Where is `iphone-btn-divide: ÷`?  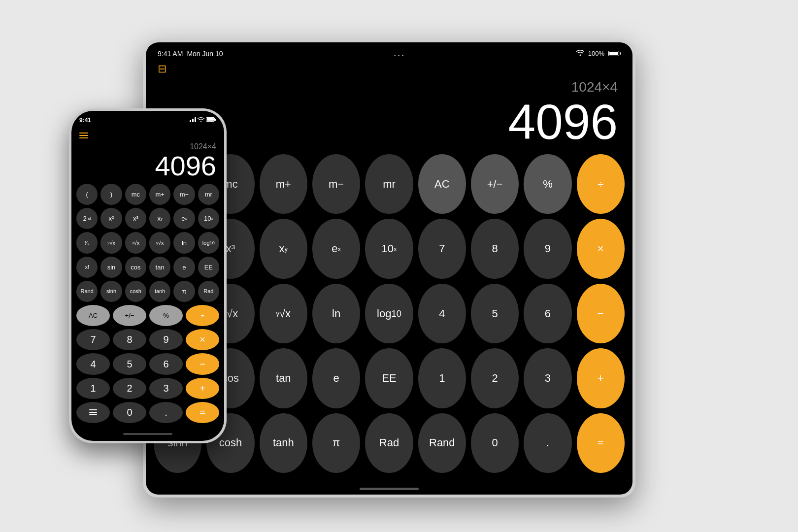 iphone-btn-divide: ÷ is located at coordinates (202, 315).